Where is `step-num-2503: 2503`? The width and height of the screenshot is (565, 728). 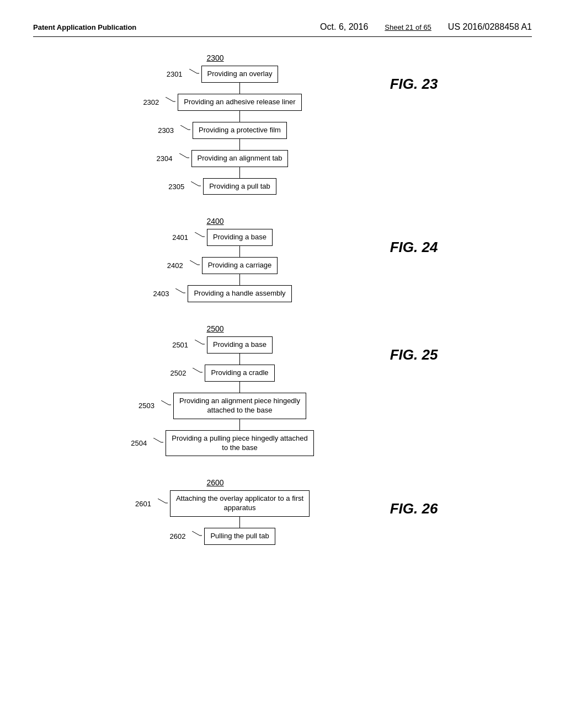
step-num-2503: 2503 is located at coordinates (139, 406).